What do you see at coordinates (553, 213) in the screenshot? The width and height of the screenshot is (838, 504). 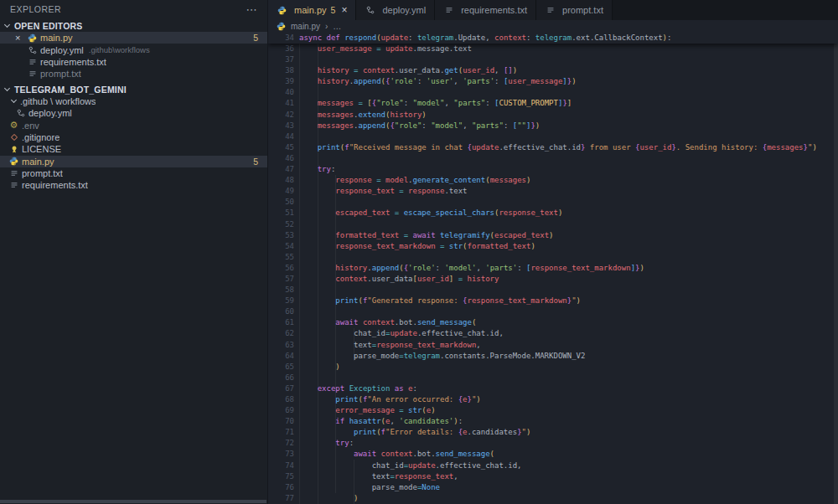 I see `code-line-51: 51 escaped_text = escape_special_chars(r…` at bounding box center [553, 213].